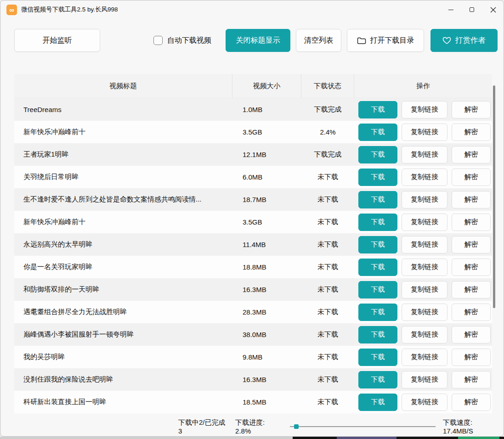  What do you see at coordinates (253, 312) in the screenshot?
I see `table-row: 遇耄耋组合拼尽全力无法战胜明眸 28.3MB 未下载 下载 复制链接 解密` at bounding box center [253, 312].